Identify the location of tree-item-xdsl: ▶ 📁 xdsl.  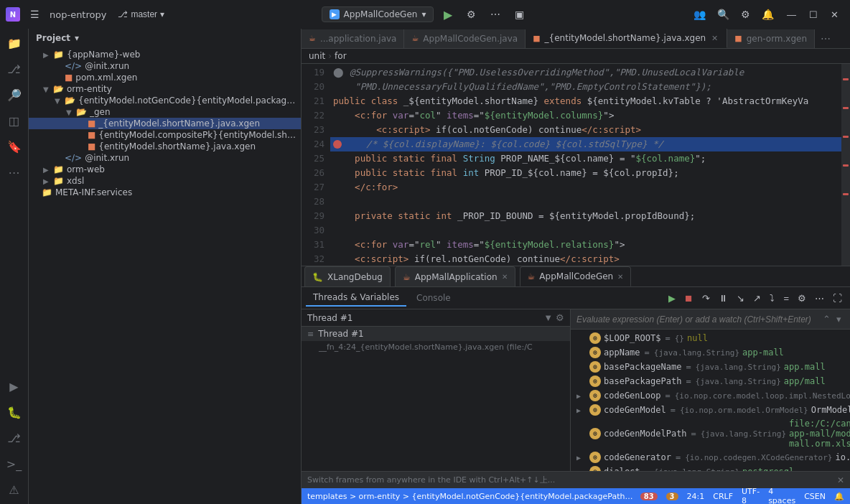
(165, 181).